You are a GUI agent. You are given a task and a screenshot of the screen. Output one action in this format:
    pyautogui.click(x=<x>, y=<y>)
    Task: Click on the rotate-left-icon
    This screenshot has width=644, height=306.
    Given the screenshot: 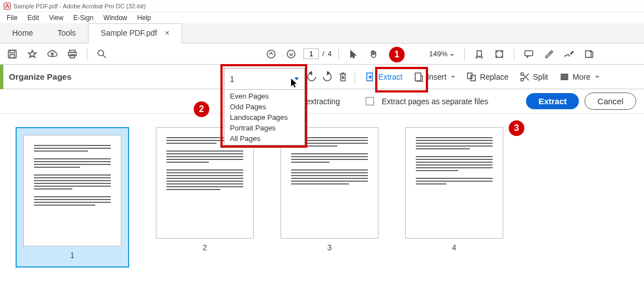 What is the action you would take?
    pyautogui.click(x=312, y=77)
    